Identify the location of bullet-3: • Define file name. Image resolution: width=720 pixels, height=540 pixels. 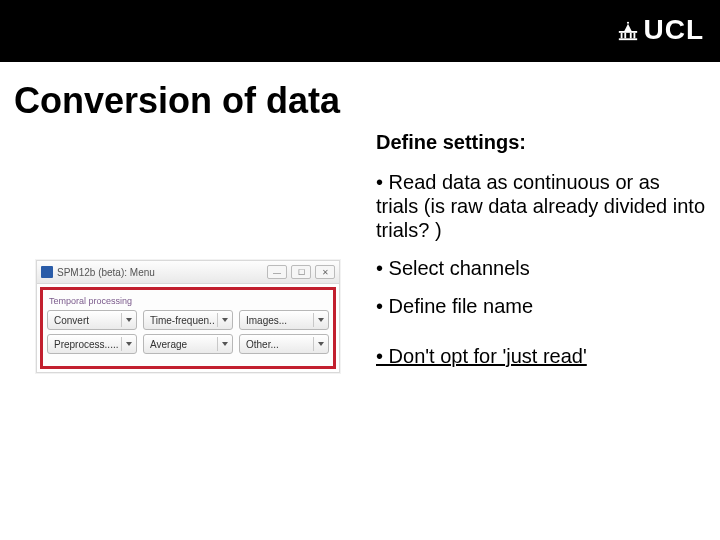
(541, 306).